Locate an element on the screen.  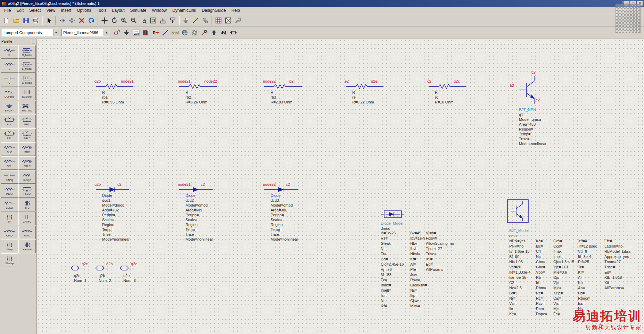
port-q2b: q2b q2b Num=2 is located at coordinates (107, 274).